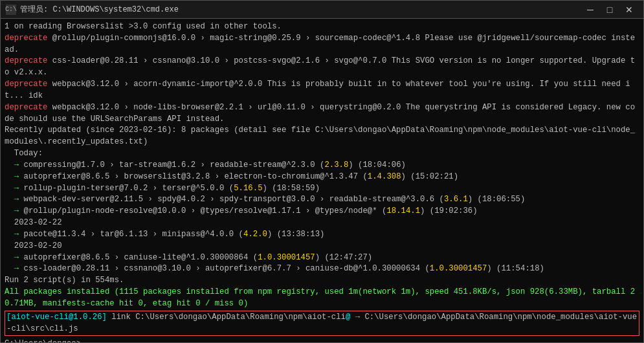 The width and height of the screenshot is (644, 343). Describe the element at coordinates (92, 9) in the screenshot. I see `title-left: C:\ 管理员: C:\WINDOWS\system32\cmd.exe` at that location.